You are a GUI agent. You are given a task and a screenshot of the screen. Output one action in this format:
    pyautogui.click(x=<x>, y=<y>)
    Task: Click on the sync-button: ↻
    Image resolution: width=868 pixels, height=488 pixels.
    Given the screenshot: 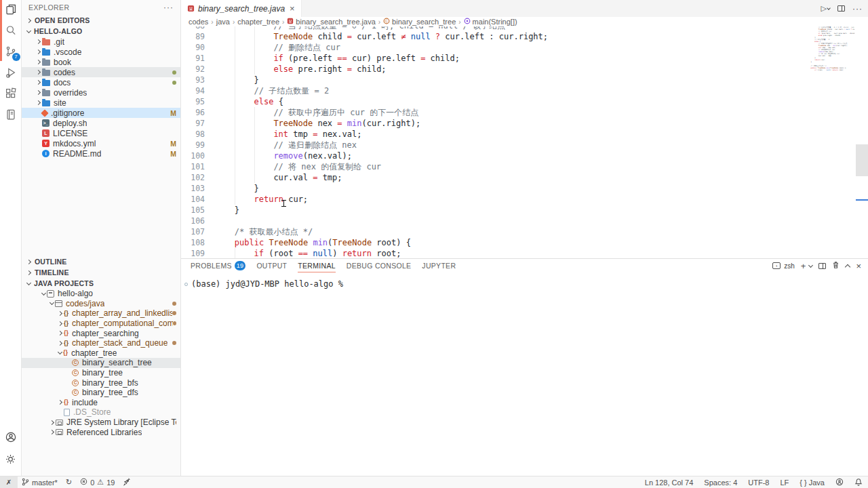 What is the action you would take?
    pyautogui.click(x=69, y=483)
    